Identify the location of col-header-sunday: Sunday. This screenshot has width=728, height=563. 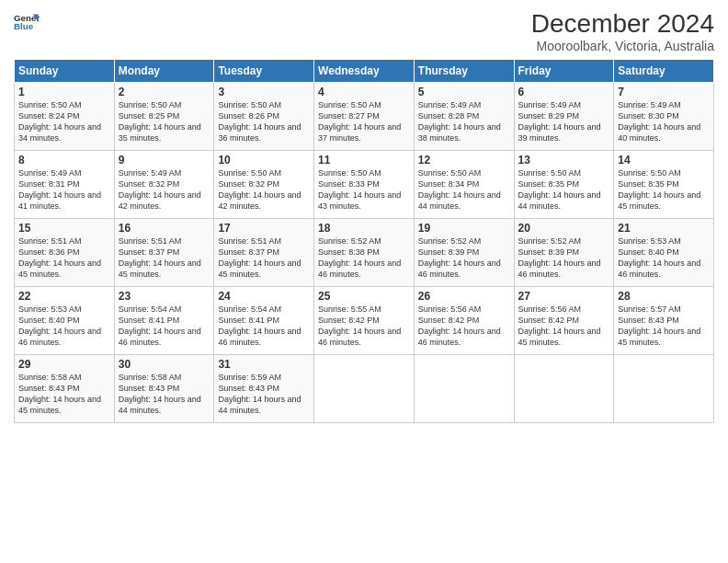
(64, 72).